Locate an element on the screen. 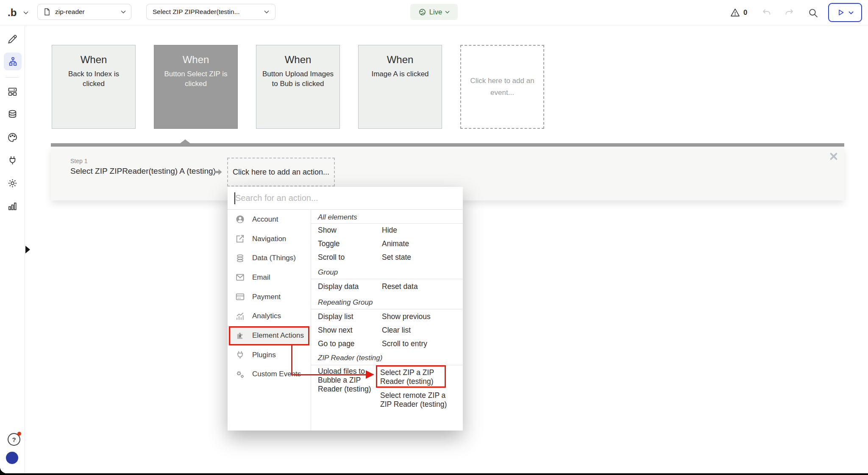 The width and height of the screenshot is (868, 475). action-category-payment: Payment is located at coordinates (269, 297).